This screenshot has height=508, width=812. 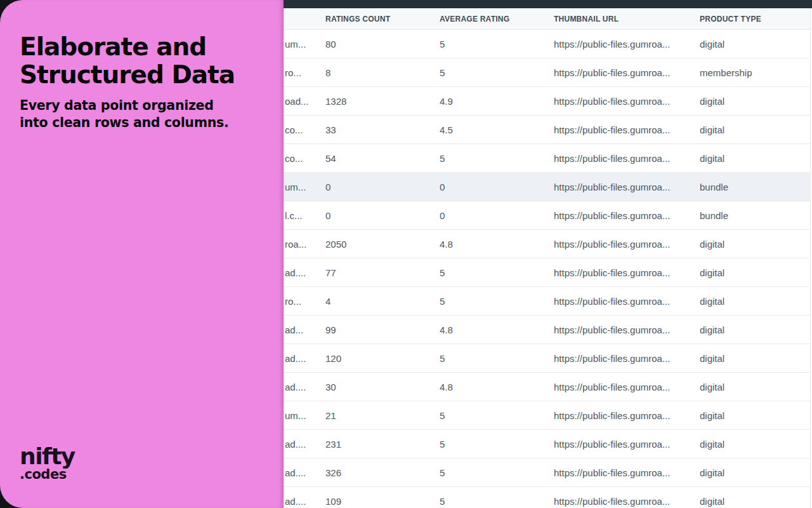 What do you see at coordinates (547, 159) in the screenshot?
I see `table-row: co... 54 5 https://public-files.gumroa..…` at bounding box center [547, 159].